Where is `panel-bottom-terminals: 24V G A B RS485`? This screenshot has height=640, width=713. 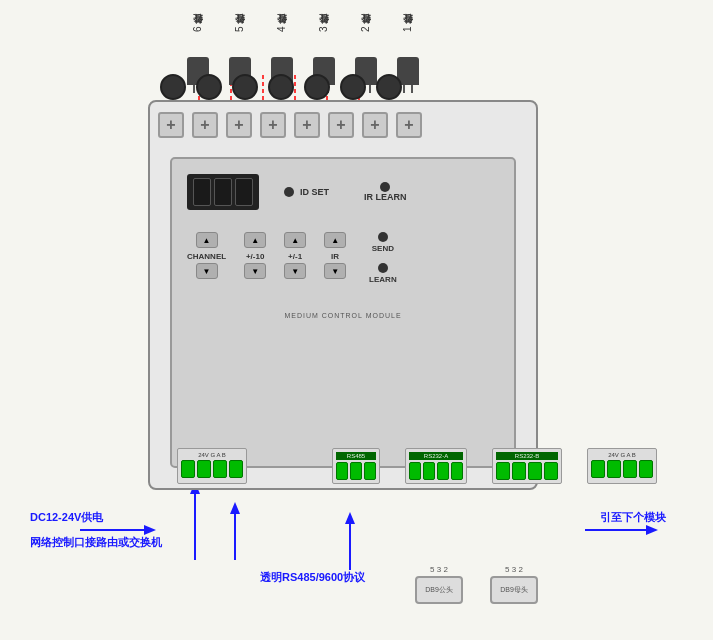
panel-bottom-terminals: 24V G A B RS485 is located at coordinates (417, 466).